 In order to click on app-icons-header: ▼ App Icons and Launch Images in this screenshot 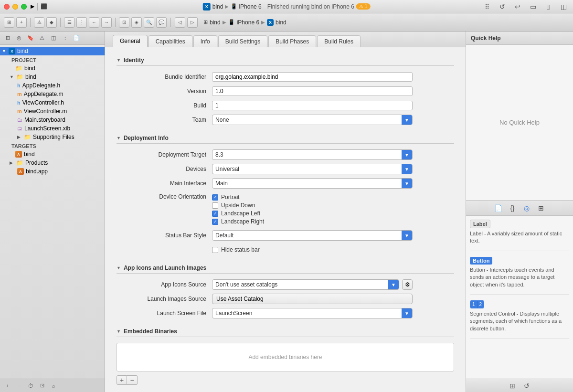, I will do `click(286, 268)`.